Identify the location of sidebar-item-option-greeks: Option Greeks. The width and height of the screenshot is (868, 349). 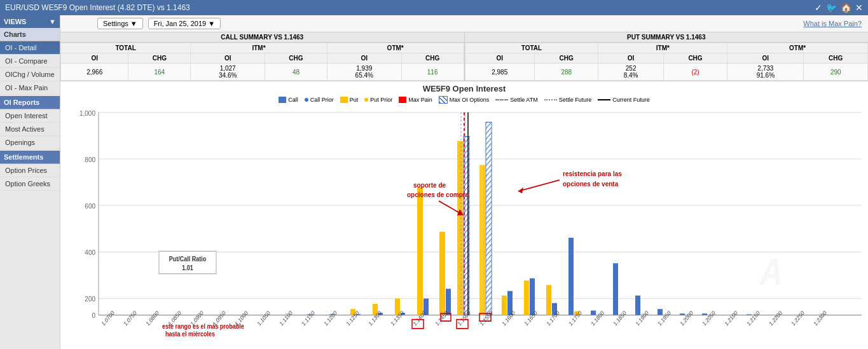
(30, 184).